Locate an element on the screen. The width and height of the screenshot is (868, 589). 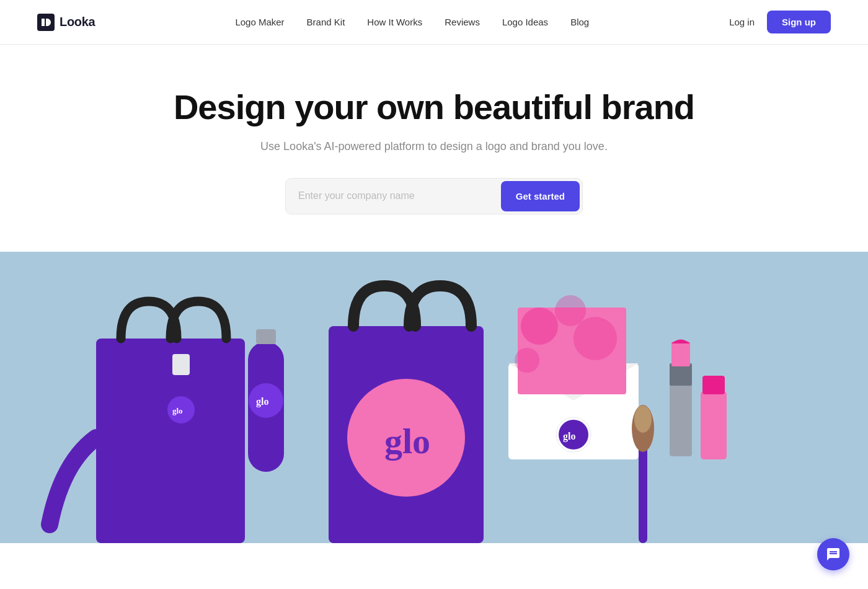
nav-reviews: Reviews is located at coordinates (463, 22).